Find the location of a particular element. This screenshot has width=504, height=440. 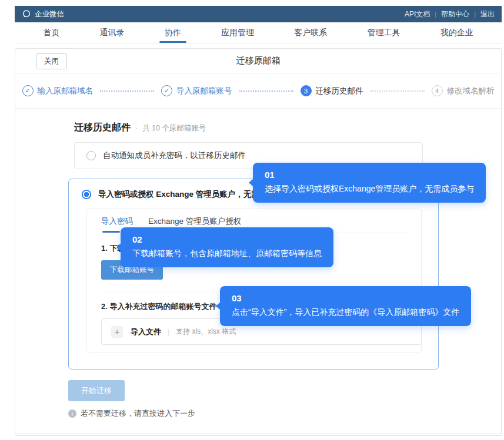

account-count: 共 10 个原邮箱账号 is located at coordinates (174, 128).